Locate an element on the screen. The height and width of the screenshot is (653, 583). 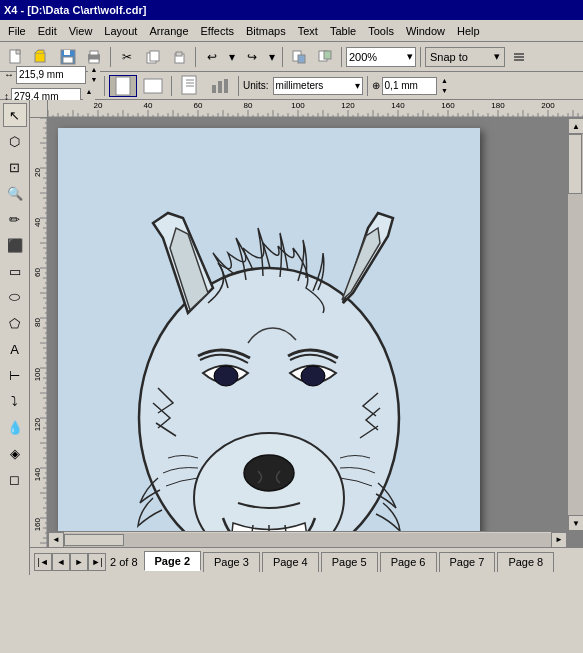
menu-view: View is located at coordinates (81, 31).